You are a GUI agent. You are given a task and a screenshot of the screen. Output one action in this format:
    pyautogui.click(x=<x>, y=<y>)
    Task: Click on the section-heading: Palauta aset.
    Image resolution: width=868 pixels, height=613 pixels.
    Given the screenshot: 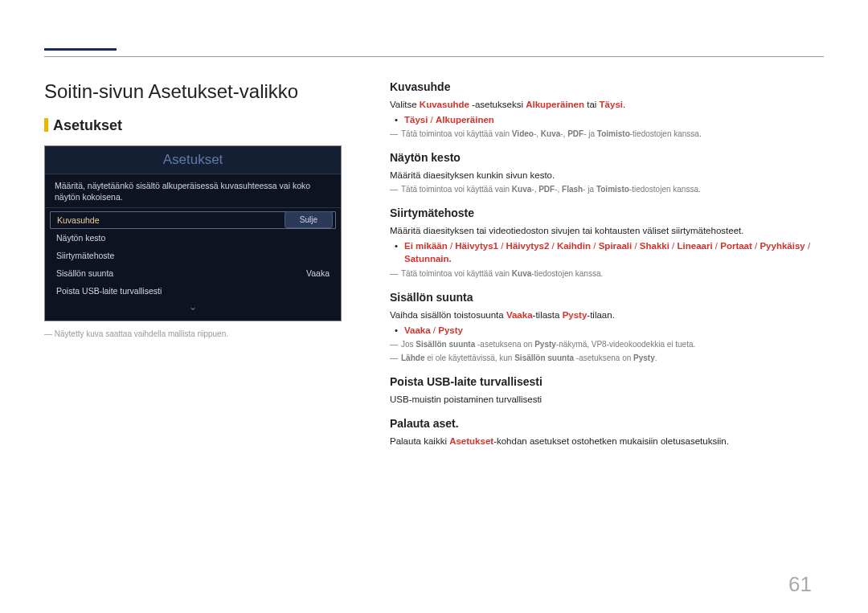 What is the action you would take?
    pyautogui.click(x=607, y=423)
    